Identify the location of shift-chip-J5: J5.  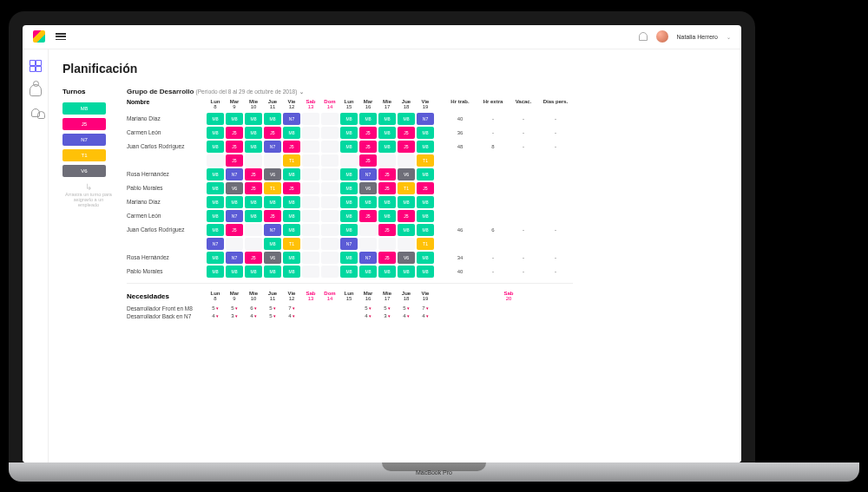
(84, 124).